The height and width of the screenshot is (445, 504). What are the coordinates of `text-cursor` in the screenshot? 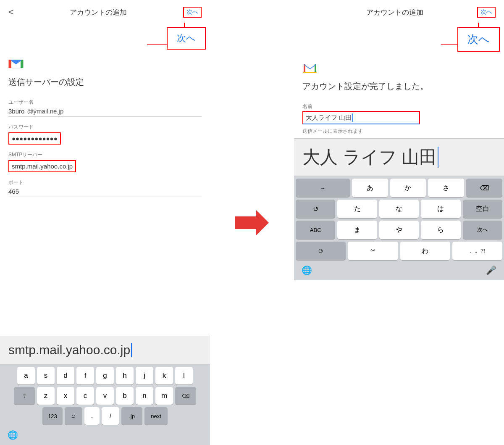 It's located at (131, 350).